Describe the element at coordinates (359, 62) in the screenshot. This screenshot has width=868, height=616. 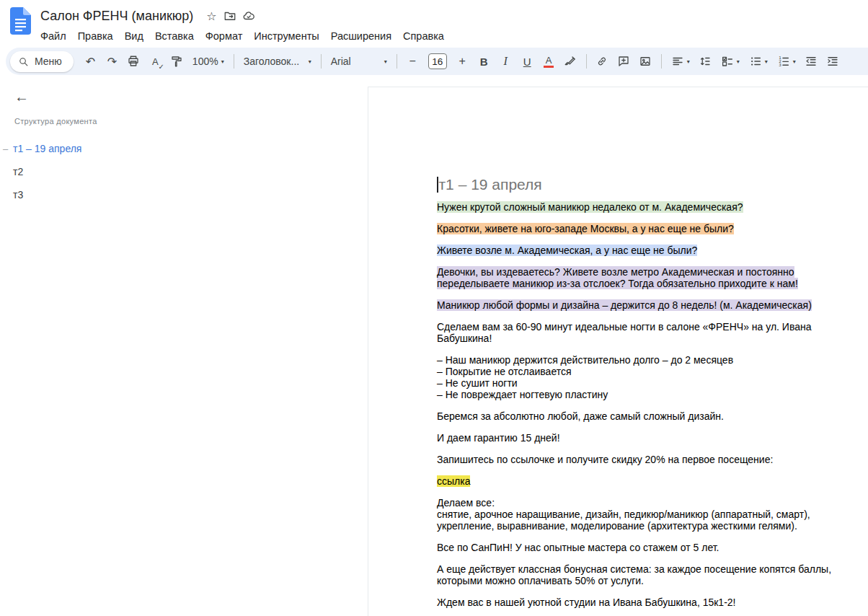
I see `font-select: Arial ▾` at that location.